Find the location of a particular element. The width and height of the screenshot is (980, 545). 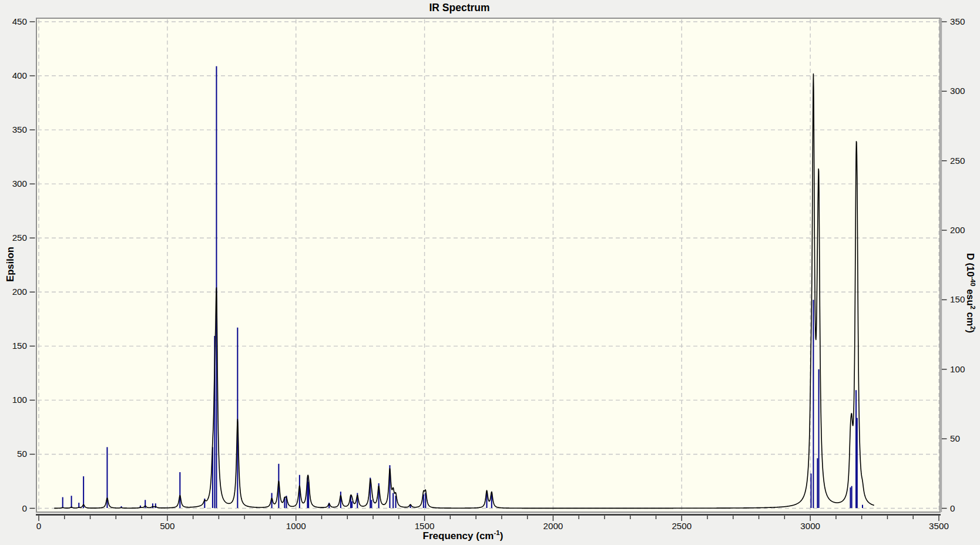

y-right-tick-label: 150 is located at coordinates (958, 300).